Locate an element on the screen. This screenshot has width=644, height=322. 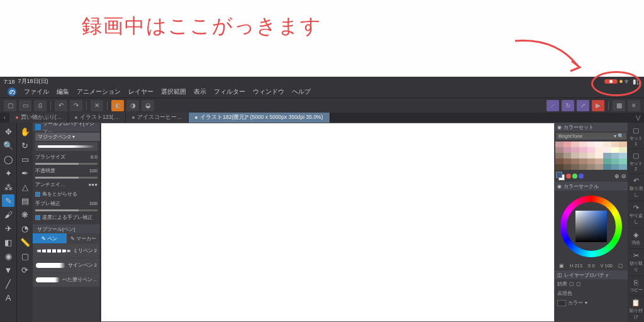
nav3-button: ⤢ is located at coordinates (583, 106).